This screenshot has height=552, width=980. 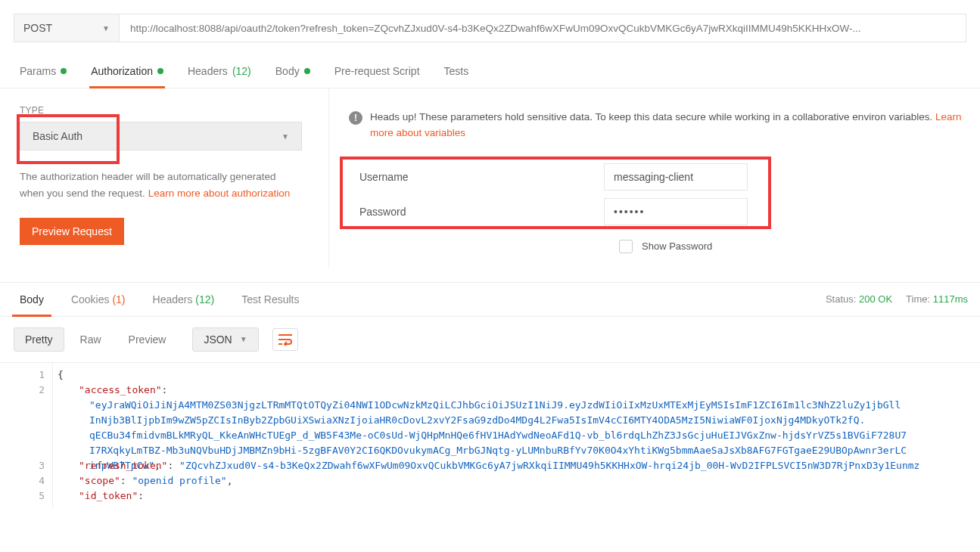 What do you see at coordinates (26, 436) in the screenshot?
I see `line-gutter: 1 2 3 4 5` at bounding box center [26, 436].